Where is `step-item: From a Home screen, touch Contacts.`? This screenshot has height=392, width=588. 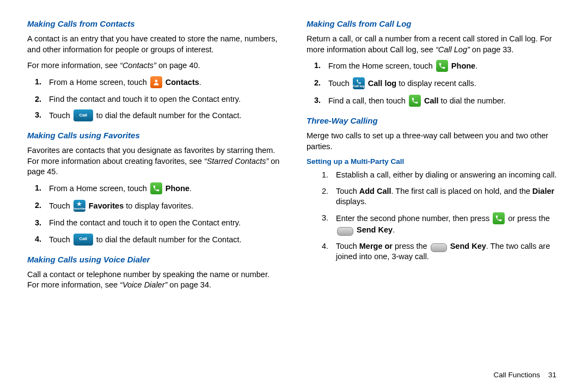
step-item: From a Home screen, touch Contacts. is located at coordinates (155, 83).